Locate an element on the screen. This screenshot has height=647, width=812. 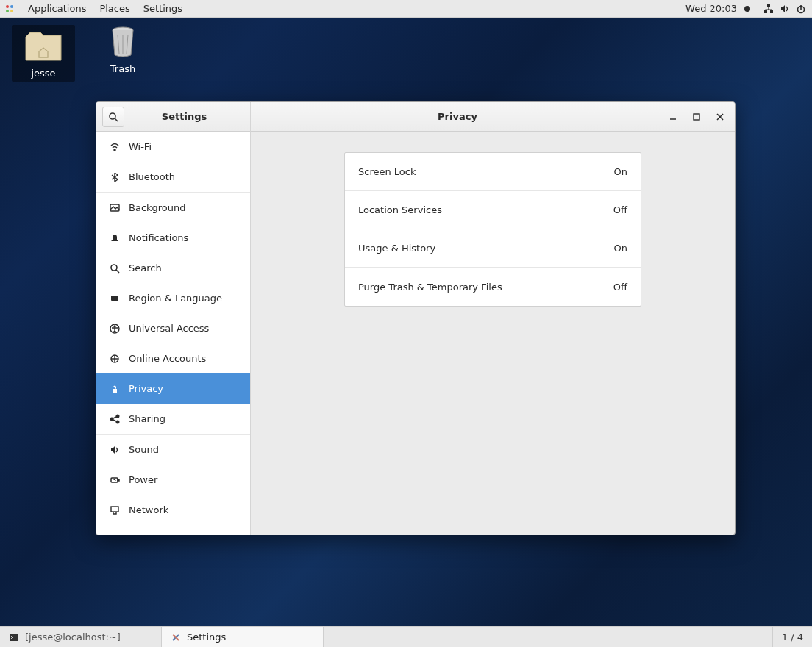
sidebar-item-label: Bluetooth is located at coordinates (152, 176).